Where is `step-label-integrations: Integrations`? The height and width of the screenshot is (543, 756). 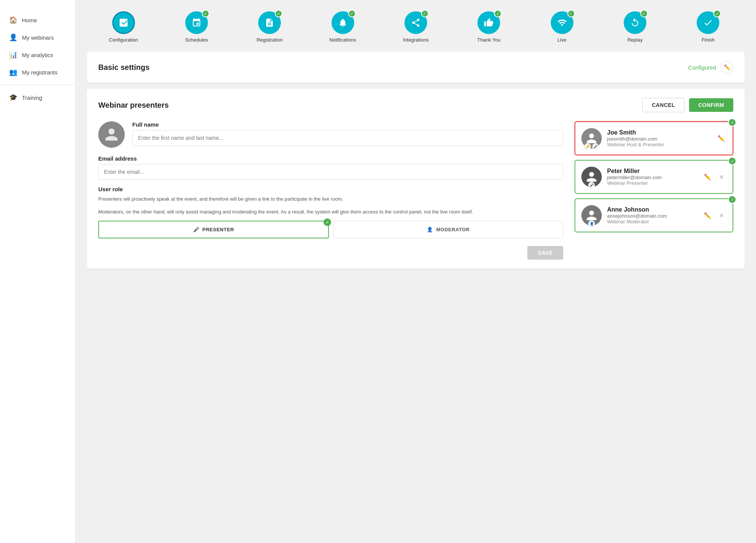 step-label-integrations: Integrations is located at coordinates (416, 40).